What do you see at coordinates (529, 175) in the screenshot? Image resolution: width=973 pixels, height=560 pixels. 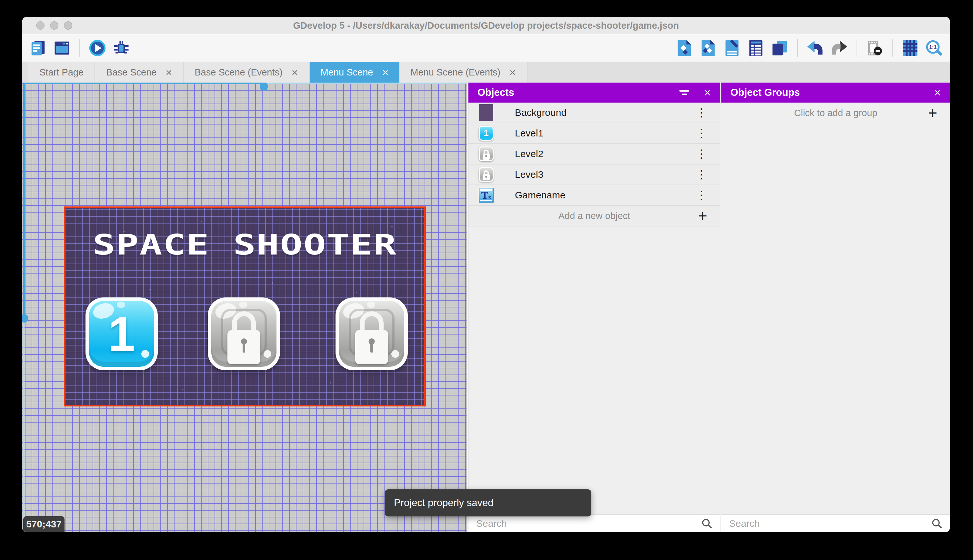 I see `object-name: Level3` at bounding box center [529, 175].